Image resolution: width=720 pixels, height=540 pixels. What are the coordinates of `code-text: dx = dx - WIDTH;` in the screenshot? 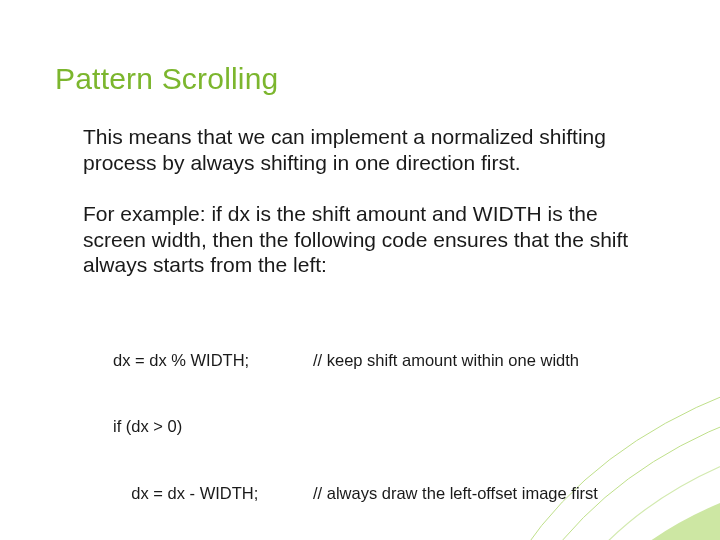 It's located at (213, 493).